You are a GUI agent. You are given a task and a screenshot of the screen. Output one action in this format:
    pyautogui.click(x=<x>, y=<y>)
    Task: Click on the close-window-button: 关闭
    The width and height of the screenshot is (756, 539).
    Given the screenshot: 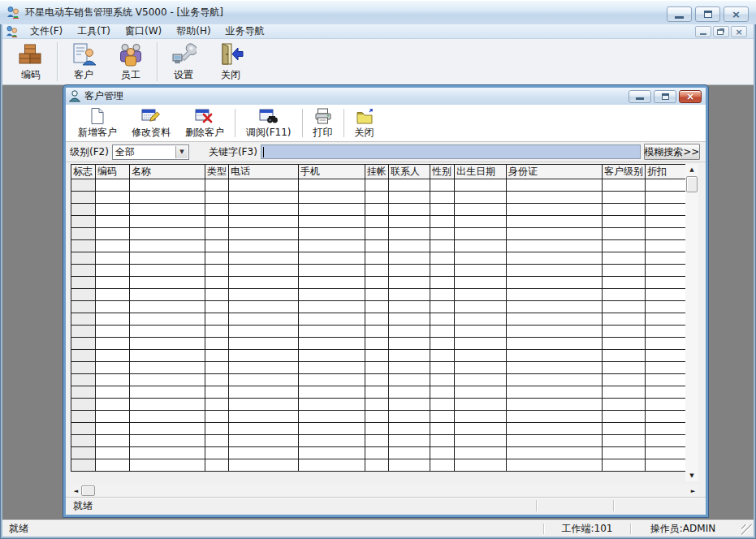 What is the action you would take?
    pyautogui.click(x=365, y=123)
    